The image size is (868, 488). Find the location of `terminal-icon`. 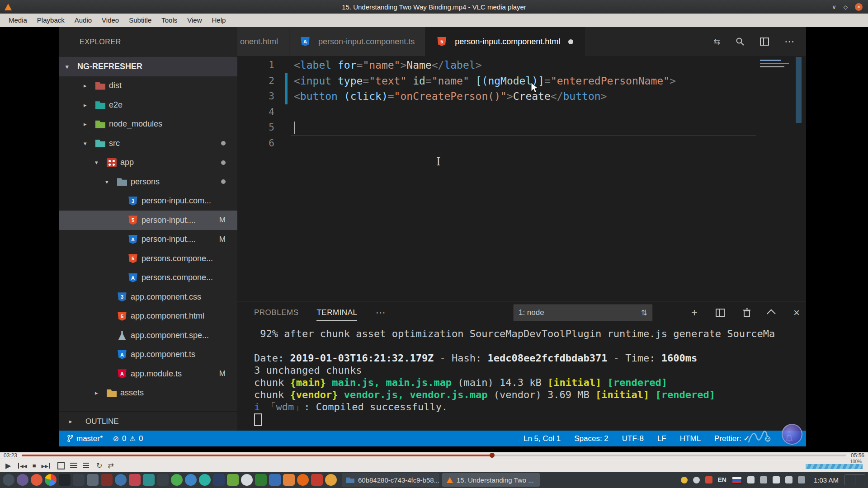

terminal-icon is located at coordinates (65, 480).